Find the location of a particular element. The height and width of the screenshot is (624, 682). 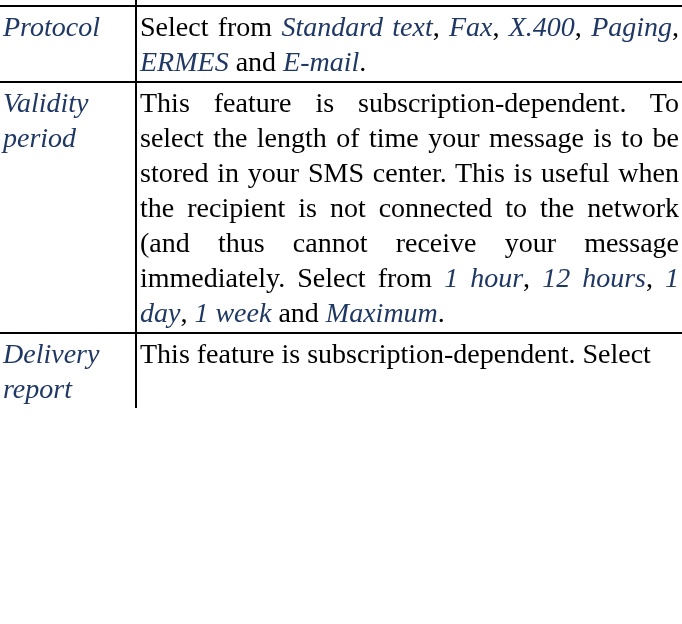

option: Maximum is located at coordinates (382, 312).